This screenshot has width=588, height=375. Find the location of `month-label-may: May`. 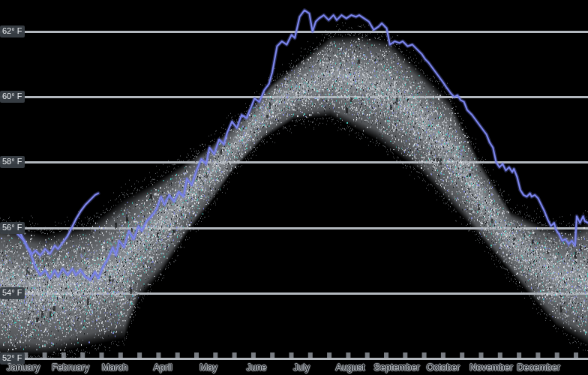

month-label-may: May is located at coordinates (208, 368).